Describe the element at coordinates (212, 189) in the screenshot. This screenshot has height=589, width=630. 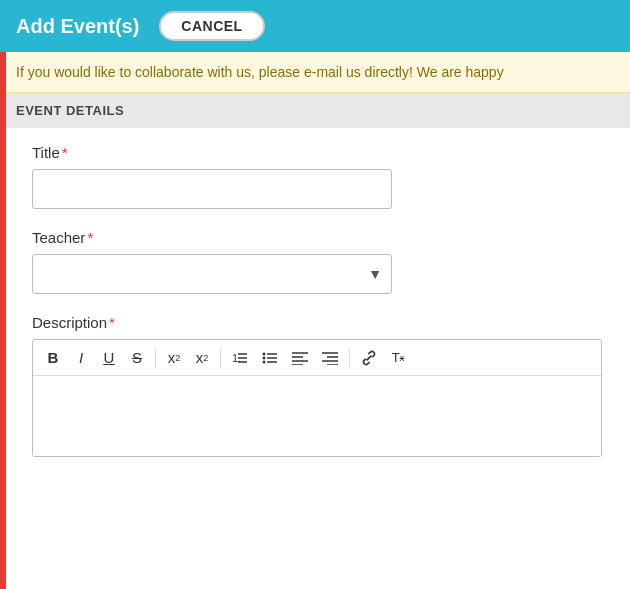
I see `title-input` at that location.